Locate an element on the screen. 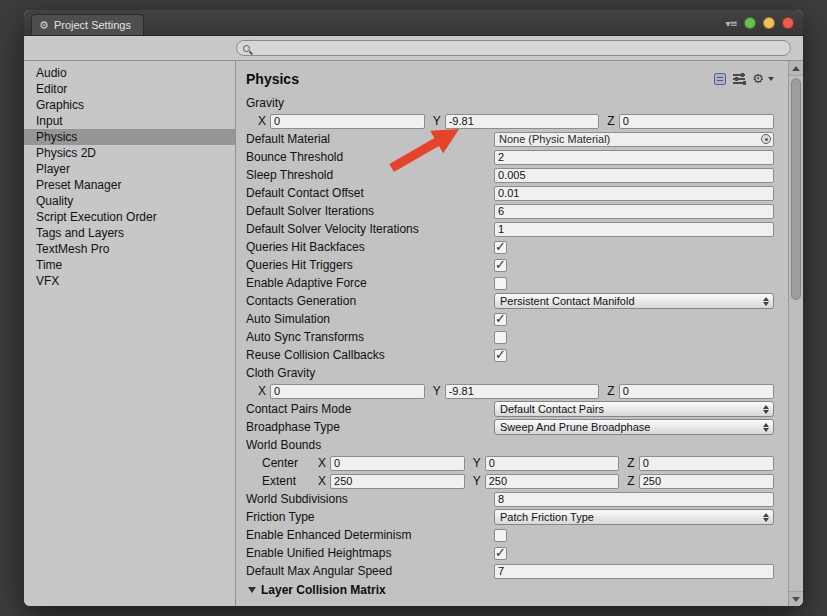 The image size is (827, 616). enable-unified-heightmaps-row: Enable Unified Heightmaps is located at coordinates (510, 553).